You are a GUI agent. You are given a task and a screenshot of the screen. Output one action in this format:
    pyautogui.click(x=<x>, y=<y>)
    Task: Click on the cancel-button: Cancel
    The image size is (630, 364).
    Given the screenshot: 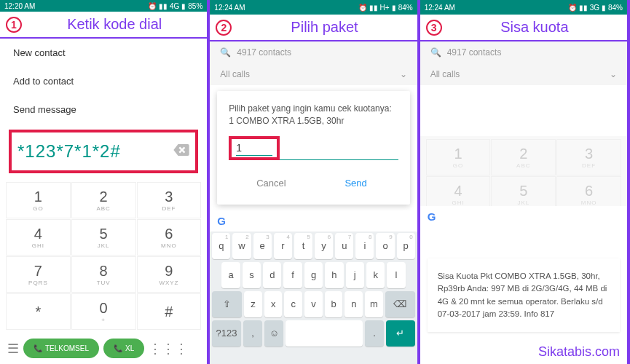 What is the action you would take?
    pyautogui.click(x=271, y=183)
    